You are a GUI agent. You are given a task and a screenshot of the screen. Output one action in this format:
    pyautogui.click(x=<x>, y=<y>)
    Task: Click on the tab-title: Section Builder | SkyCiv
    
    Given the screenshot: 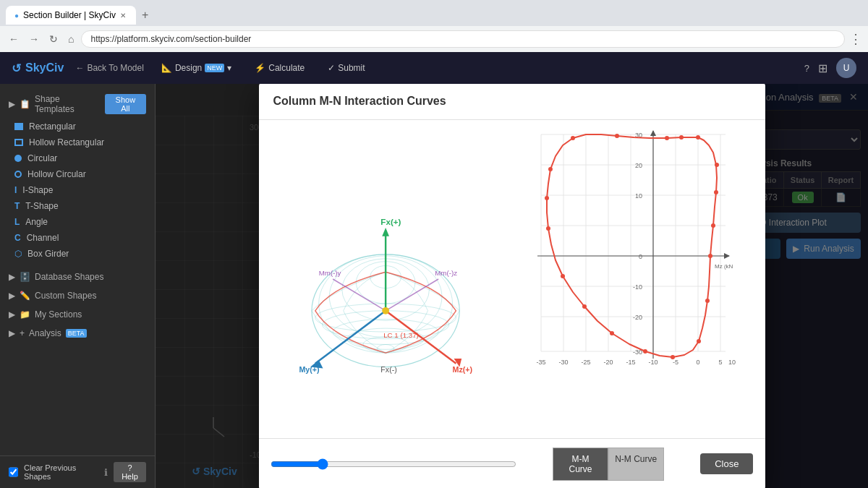 What is the action you would take?
    pyautogui.click(x=69, y=15)
    